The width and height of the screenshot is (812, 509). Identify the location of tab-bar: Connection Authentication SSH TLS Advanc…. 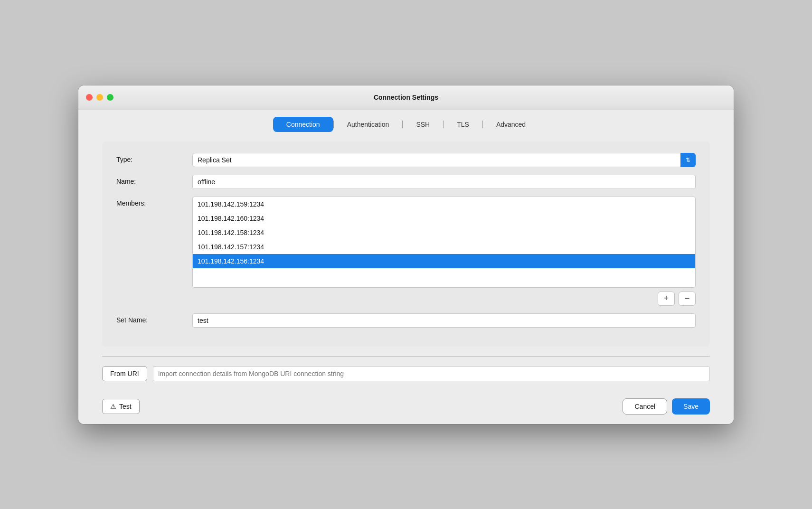
(406, 121).